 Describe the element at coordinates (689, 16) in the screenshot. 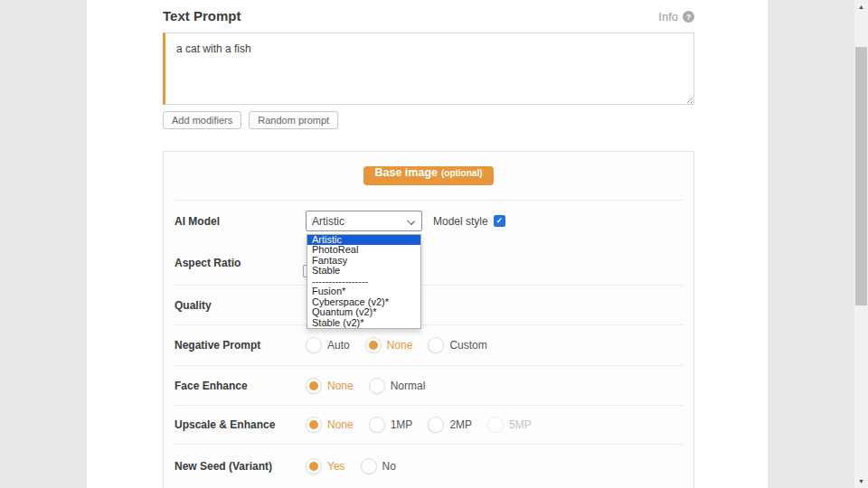

I see `help-icon: ?` at that location.